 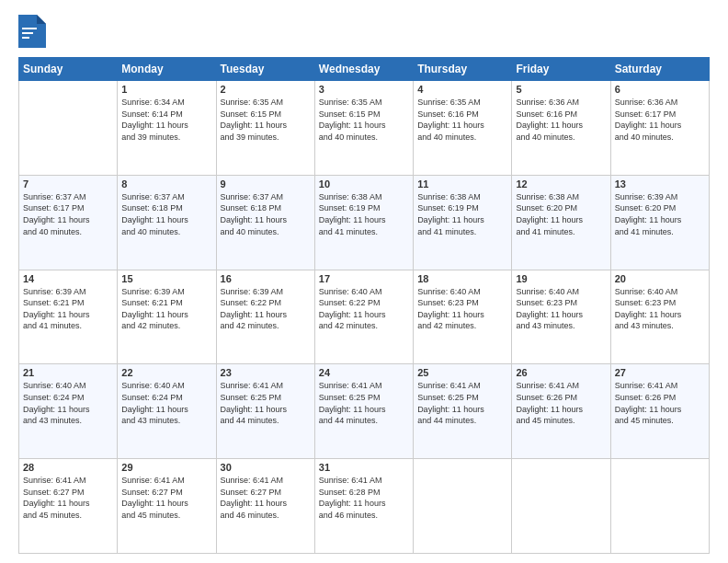 What do you see at coordinates (167, 70) in the screenshot?
I see `col-monday: Monday` at bounding box center [167, 70].